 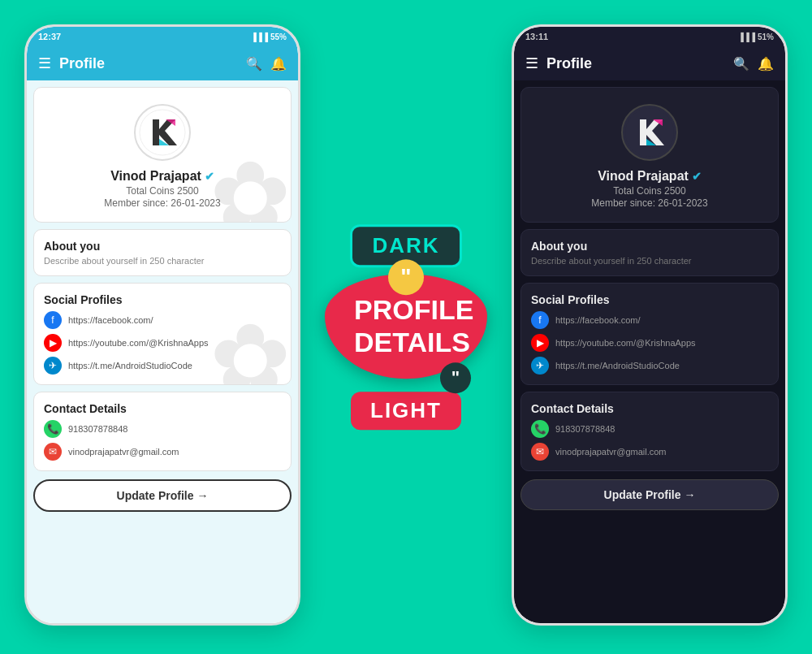 What do you see at coordinates (611, 452) in the screenshot?
I see `email-val-dark: vinodprajapatvr@gmail.com` at bounding box center [611, 452].